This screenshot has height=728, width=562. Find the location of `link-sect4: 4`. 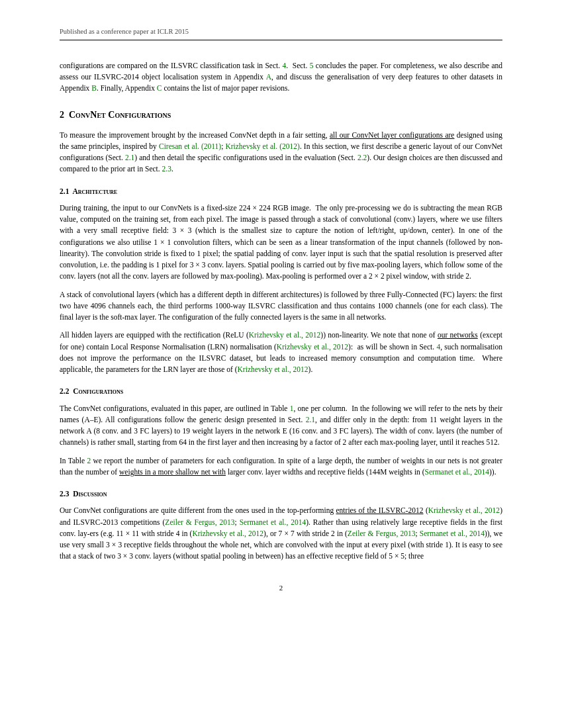

link-sect4: 4 is located at coordinates (284, 66).